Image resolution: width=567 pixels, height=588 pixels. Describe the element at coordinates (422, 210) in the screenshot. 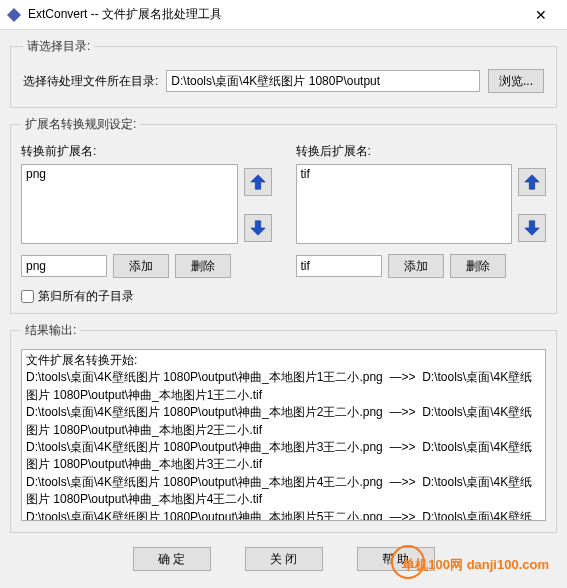

I see `after-column: 转换后扩展名: tif 添加` at that location.